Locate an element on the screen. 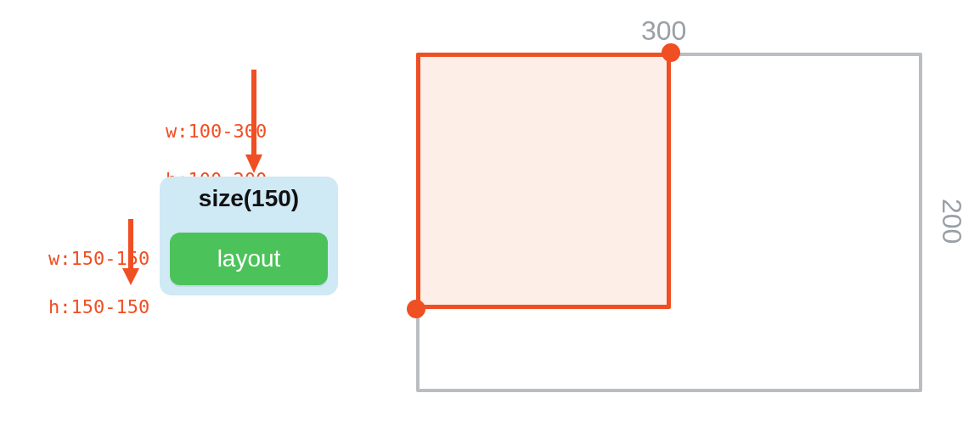 The image size is (980, 438). incoming-w: w:100-300 is located at coordinates (216, 131).